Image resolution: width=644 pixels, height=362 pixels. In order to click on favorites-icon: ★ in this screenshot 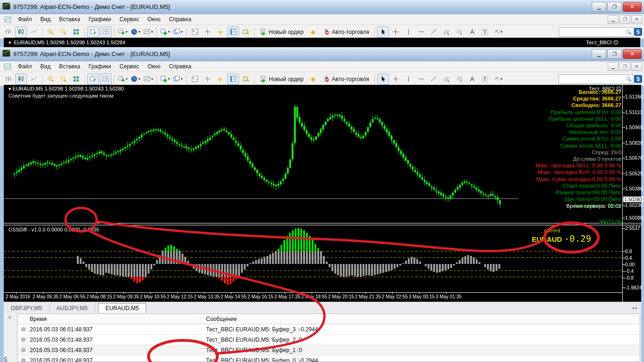, I will do `click(221, 32)`.